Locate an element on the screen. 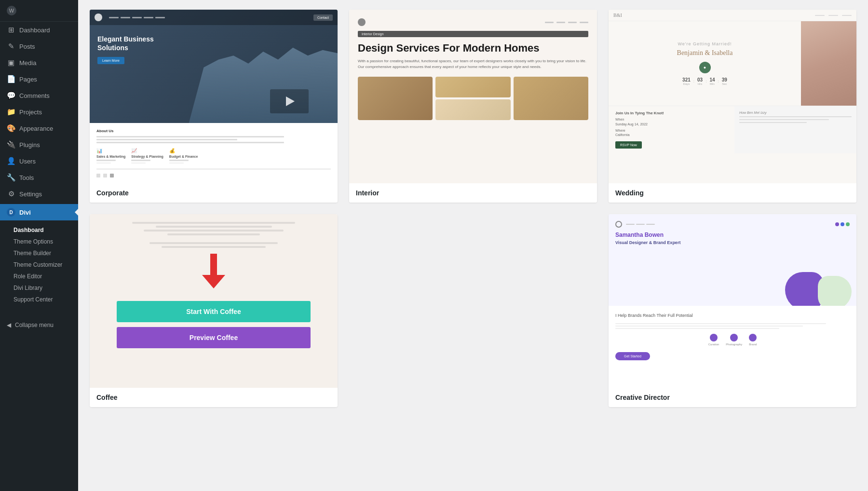  sidebar-item-settings: ⚙ Settings is located at coordinates (39, 194).